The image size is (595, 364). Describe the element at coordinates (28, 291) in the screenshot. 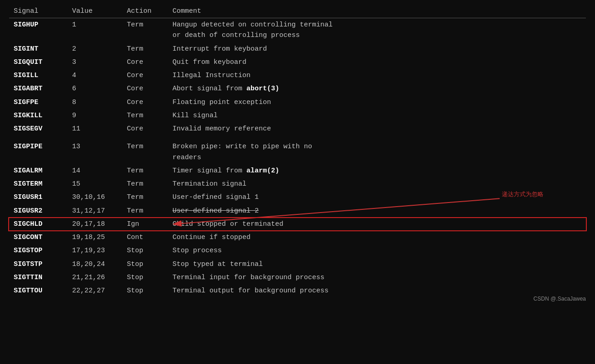

I see `signal-name: SIGTTOU` at that location.